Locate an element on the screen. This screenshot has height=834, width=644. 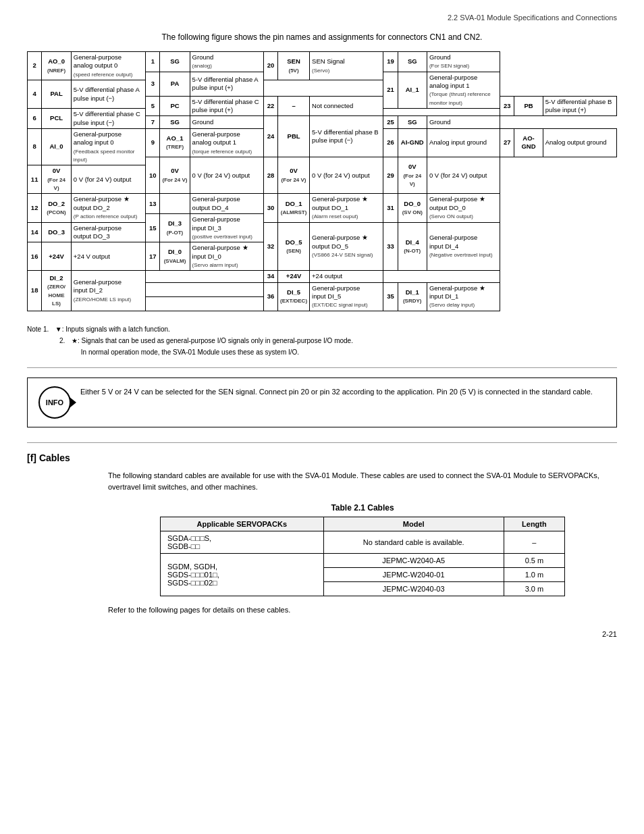
pin-6-num: 6 is located at coordinates (35, 119).